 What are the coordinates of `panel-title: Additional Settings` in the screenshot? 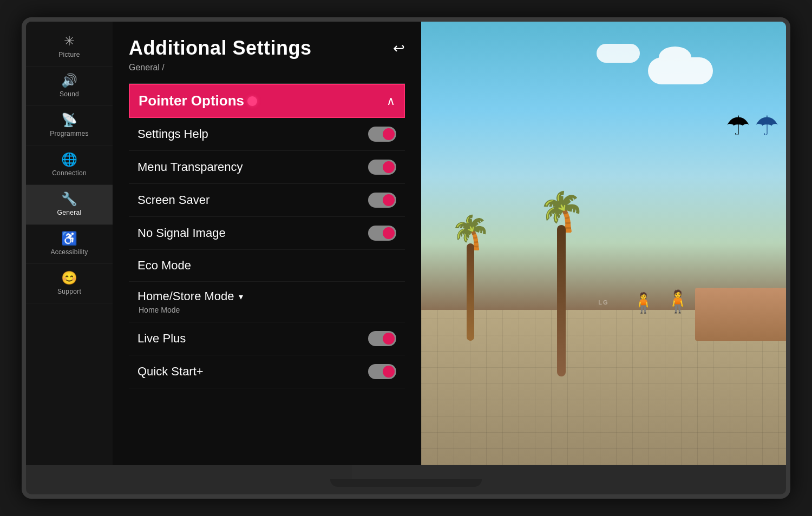 It's located at (220, 48).